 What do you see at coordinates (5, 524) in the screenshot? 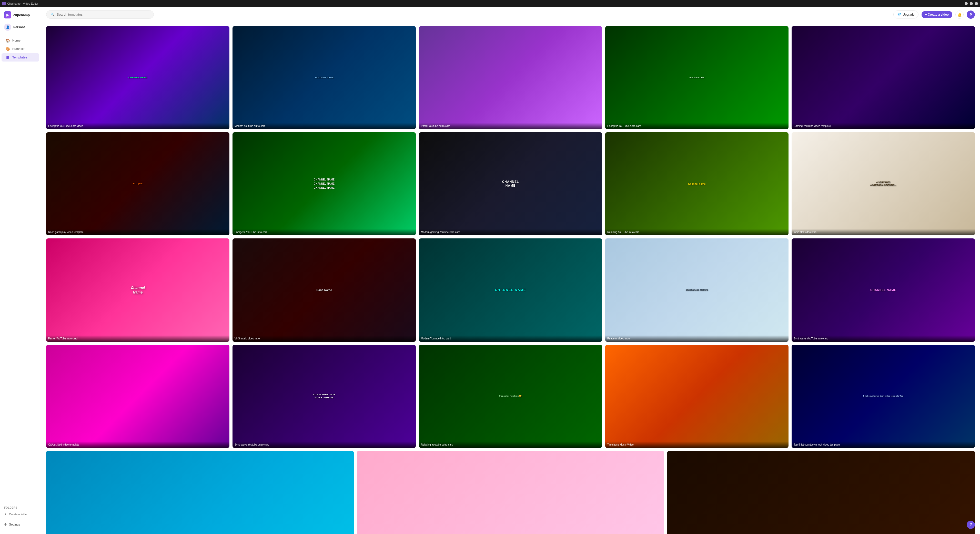
I see `settings-icon: ⚙` at bounding box center [5, 524].